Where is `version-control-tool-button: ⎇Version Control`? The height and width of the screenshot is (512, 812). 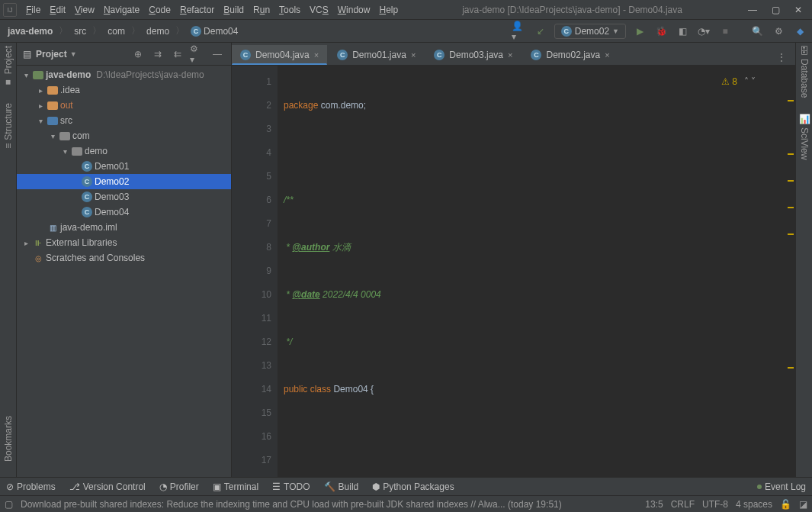 version-control-tool-button: ⎇Version Control is located at coordinates (108, 487).